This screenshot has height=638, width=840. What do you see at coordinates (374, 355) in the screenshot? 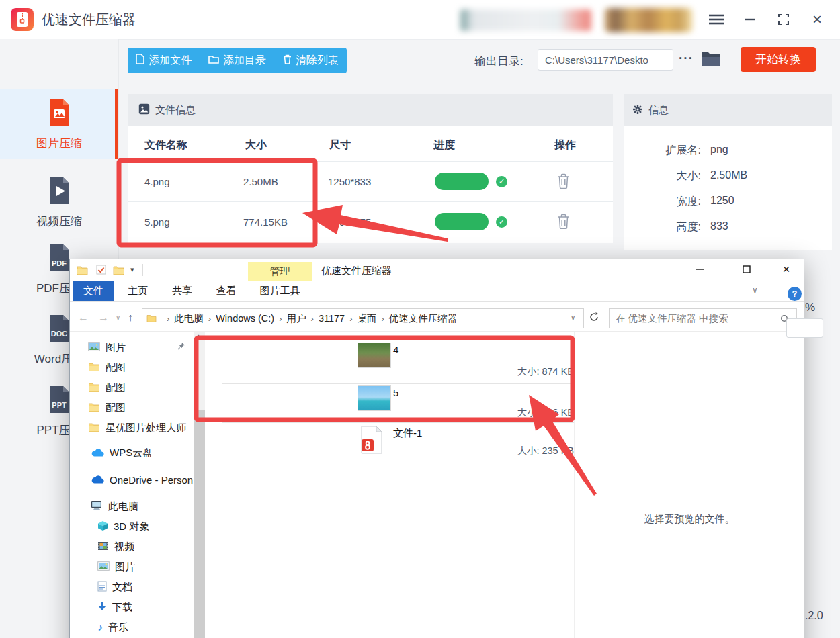
I see `image-thumbnail-forest` at bounding box center [374, 355].